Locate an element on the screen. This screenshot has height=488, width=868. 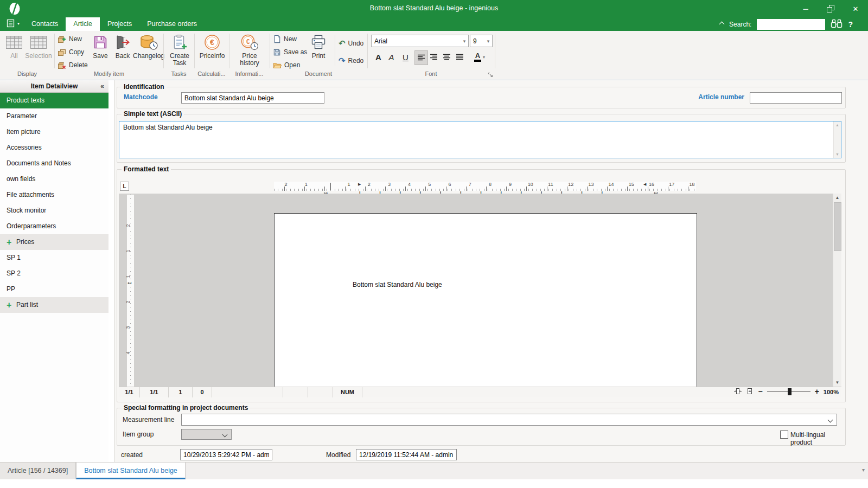
sidebar-item-own-fields: own fields is located at coordinates (54, 179).